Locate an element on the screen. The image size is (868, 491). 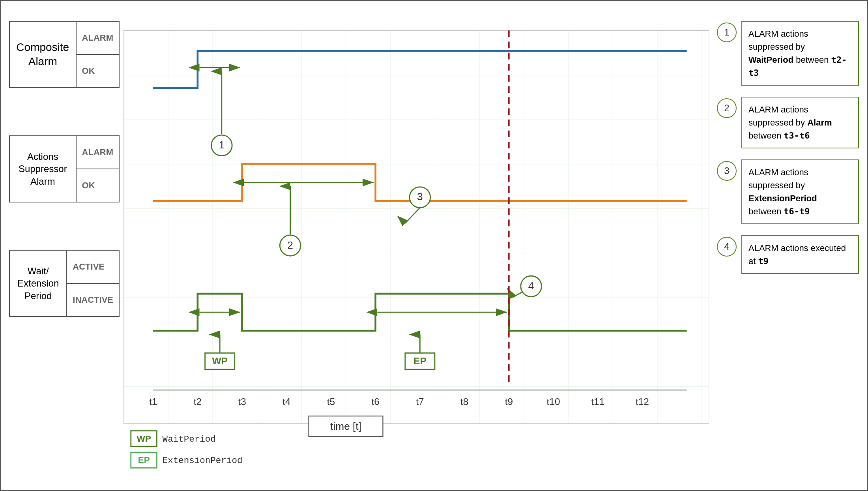
tick-t2: t2 is located at coordinates (198, 402).